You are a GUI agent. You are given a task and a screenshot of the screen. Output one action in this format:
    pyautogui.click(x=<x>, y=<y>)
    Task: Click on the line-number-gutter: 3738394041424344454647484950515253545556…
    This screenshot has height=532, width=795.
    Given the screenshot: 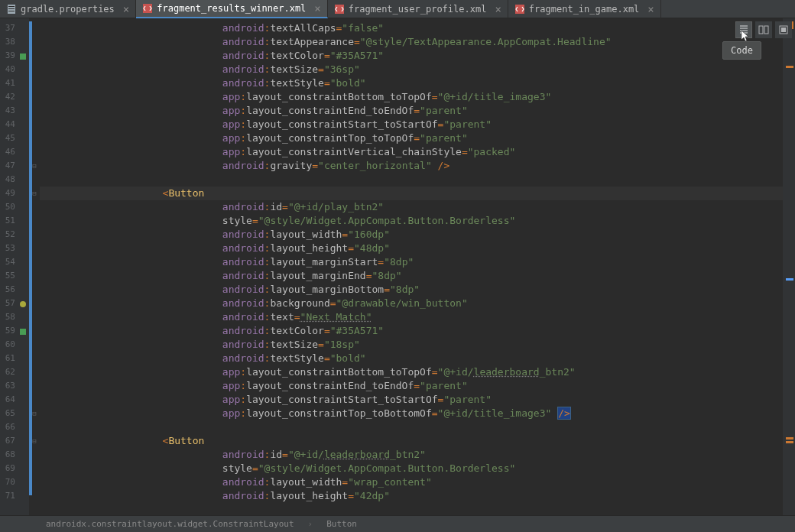 What is the action you would take?
    pyautogui.click(x=15, y=267)
    